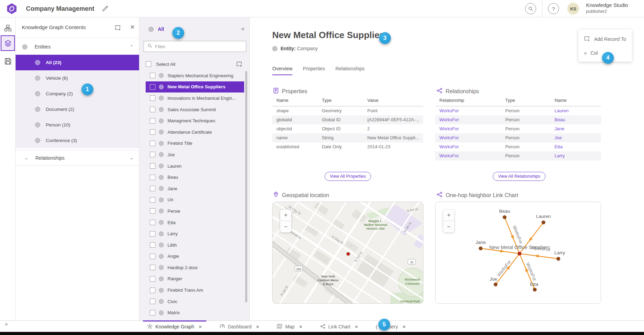  I want to click on entity-link: Lauren, so click(561, 111).